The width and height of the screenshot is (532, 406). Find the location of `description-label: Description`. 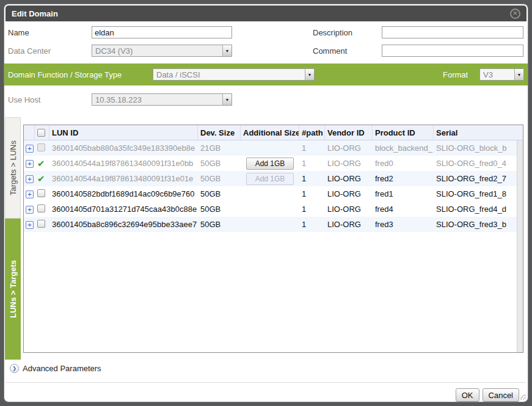

description-label: Description is located at coordinates (332, 33).